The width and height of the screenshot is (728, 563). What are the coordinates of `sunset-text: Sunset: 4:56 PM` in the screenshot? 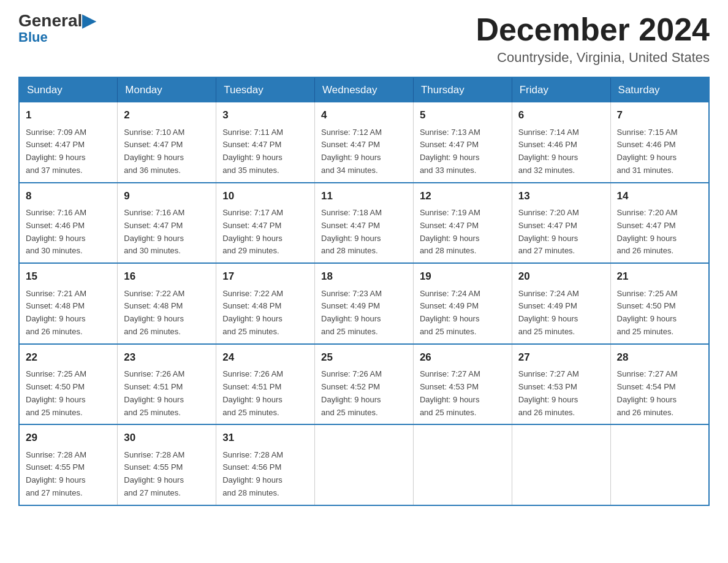 It's located at (252, 467).